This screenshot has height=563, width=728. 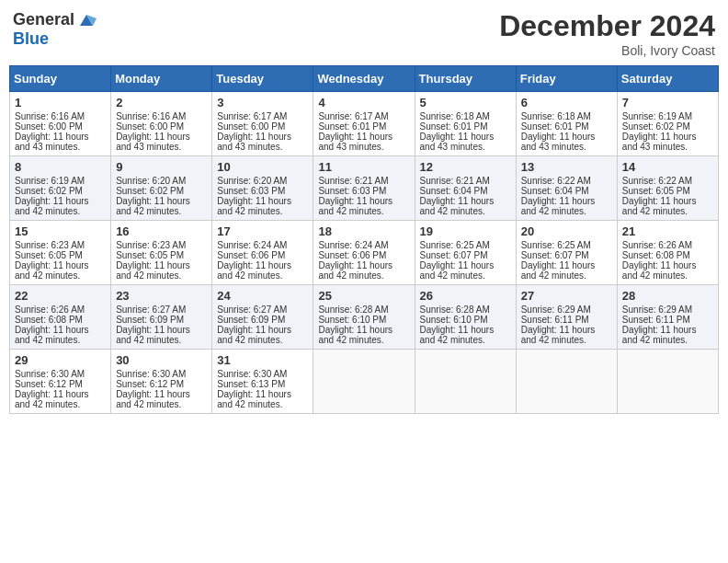 I want to click on sunset-text: Sunset: 6:03 PM, so click(x=352, y=191).